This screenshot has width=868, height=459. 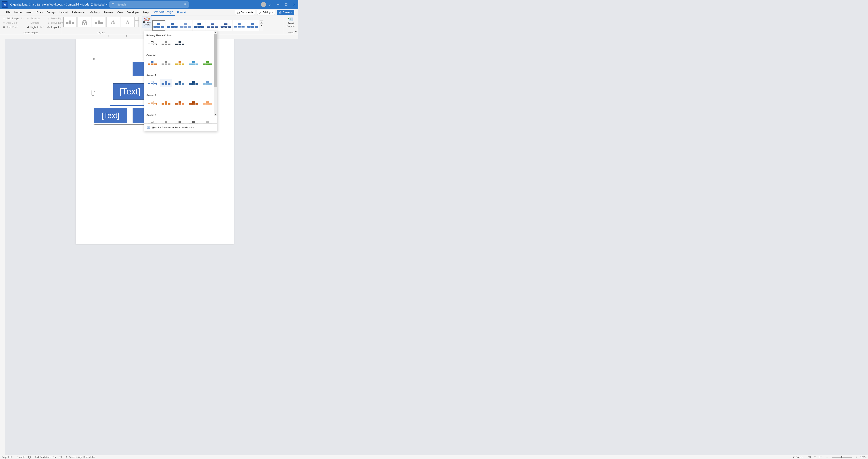 I want to click on change-colors-button: Change Colors ▾, so click(x=147, y=22).